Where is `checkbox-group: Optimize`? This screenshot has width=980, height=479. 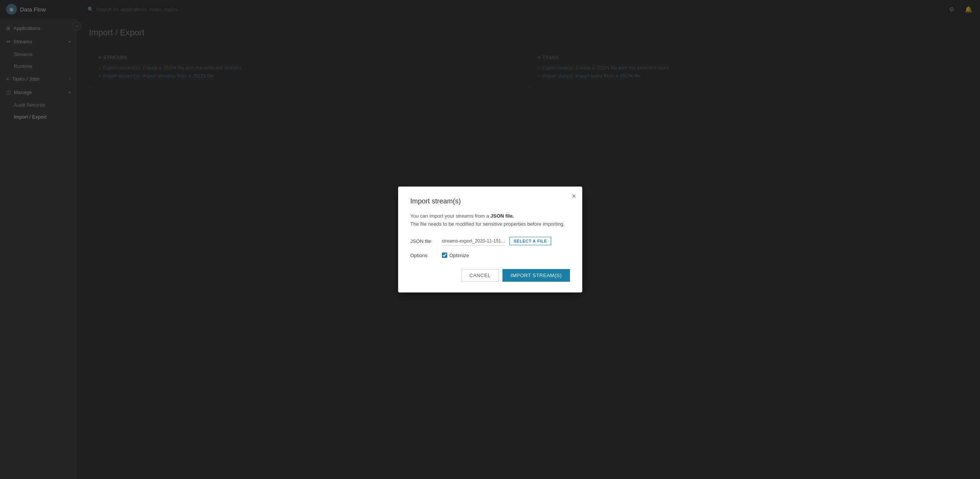
checkbox-group: Optimize is located at coordinates (456, 256).